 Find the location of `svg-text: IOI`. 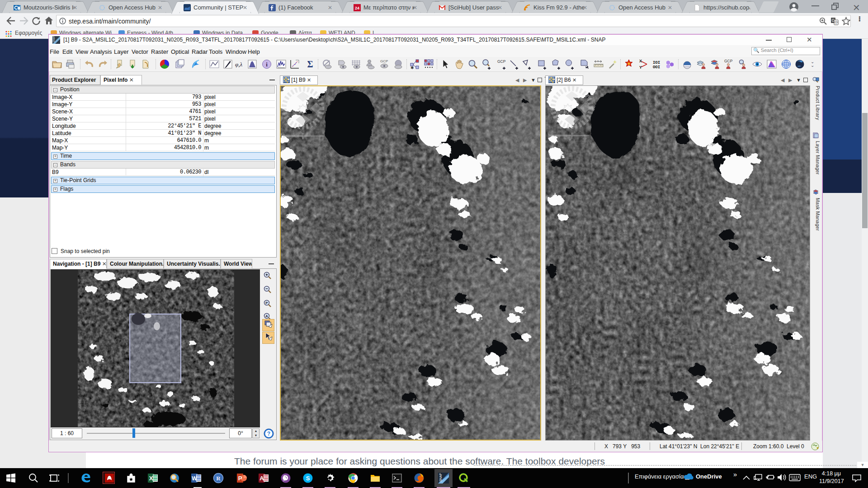

svg-text: IOI is located at coordinates (656, 63).